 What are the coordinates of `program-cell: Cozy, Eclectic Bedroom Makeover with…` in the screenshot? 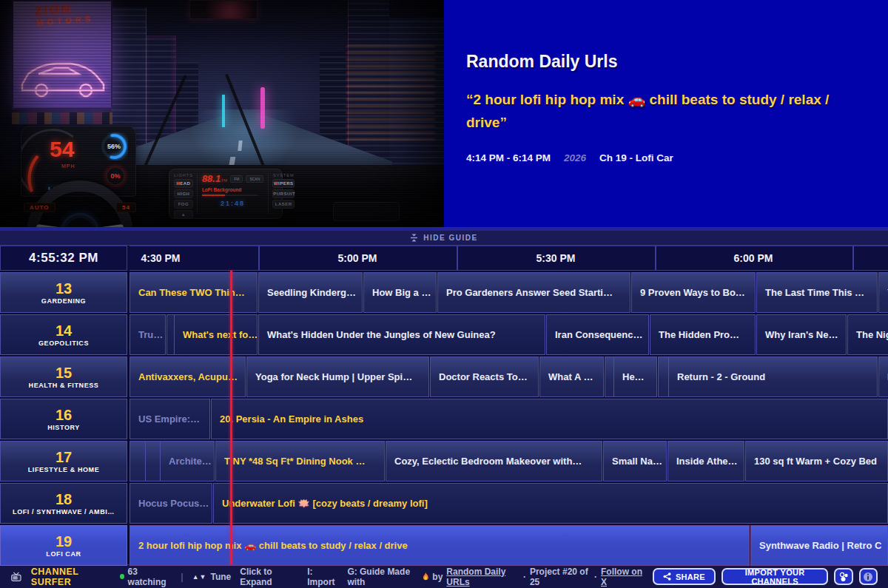 It's located at (494, 462).